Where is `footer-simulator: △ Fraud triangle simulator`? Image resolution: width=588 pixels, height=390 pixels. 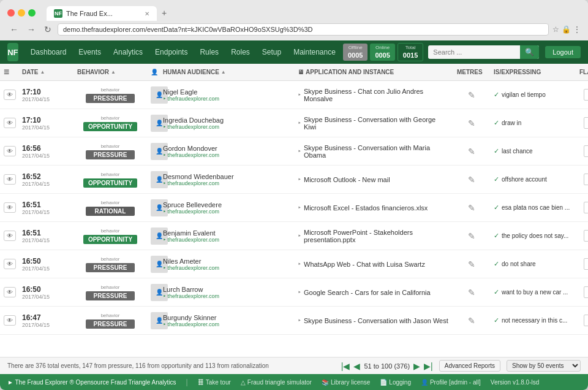
footer-simulator: △ Fraud triangle simulator is located at coordinates (276, 383).